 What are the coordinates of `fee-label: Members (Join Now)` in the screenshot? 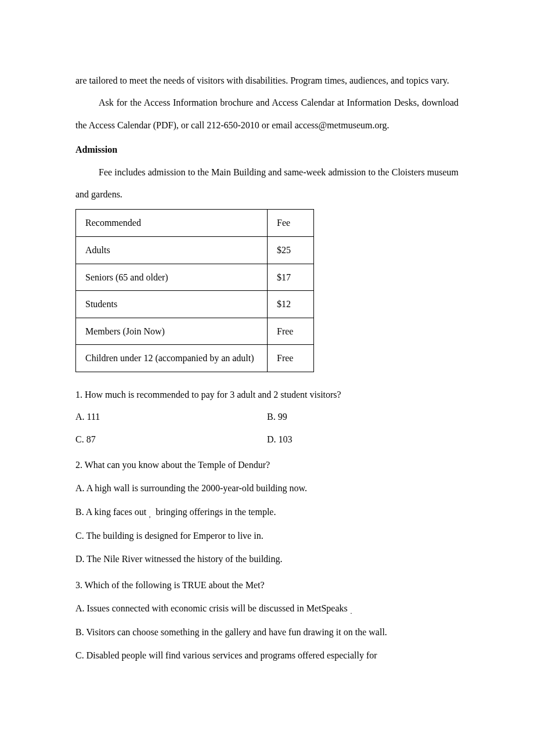 It's located at (172, 331).